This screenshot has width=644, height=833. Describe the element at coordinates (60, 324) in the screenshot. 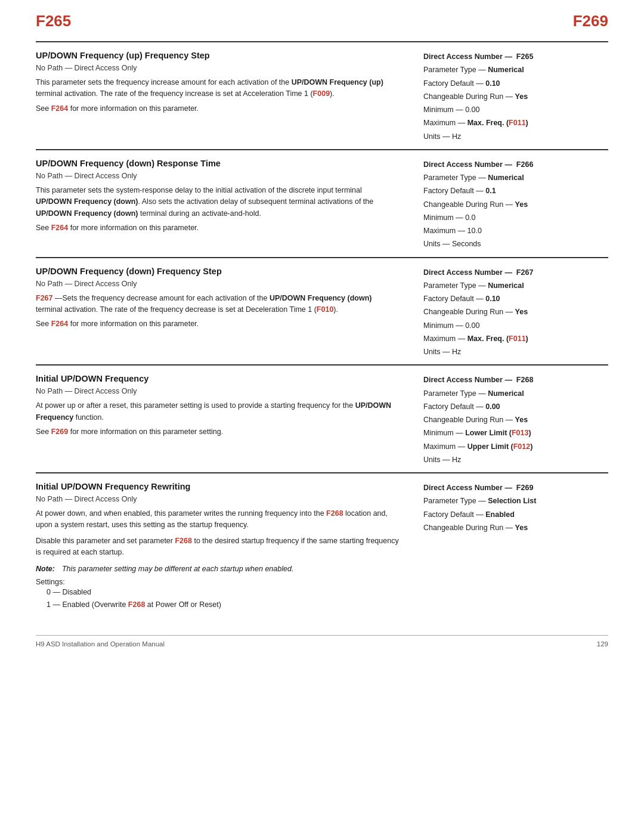

I see `link-f264-3: F264` at that location.